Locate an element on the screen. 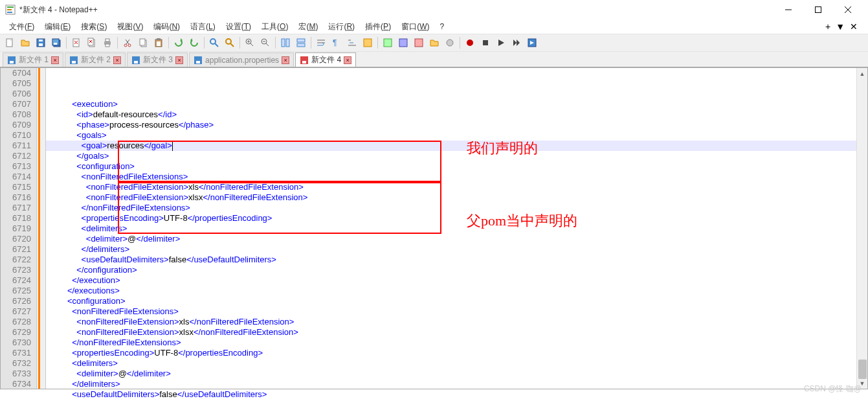 Image resolution: width=868 pixels, height=401 pixels. code-line: </configuration> is located at coordinates (457, 270).